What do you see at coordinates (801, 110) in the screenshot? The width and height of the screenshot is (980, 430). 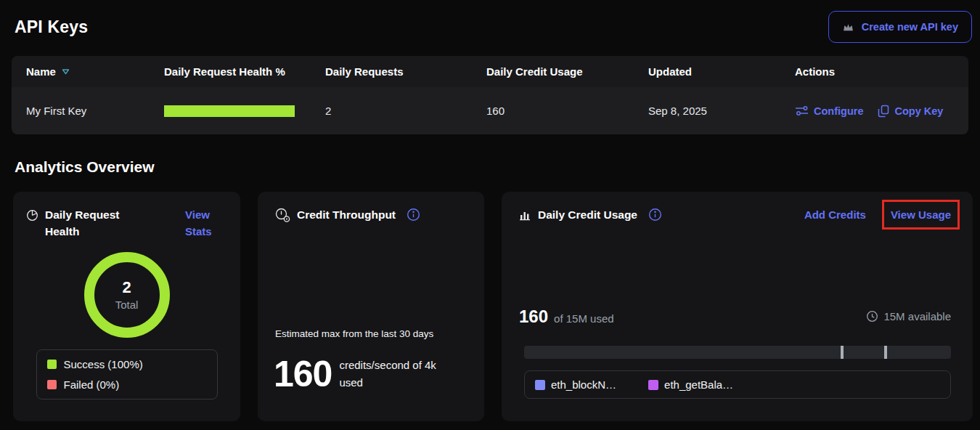 I see `sliders-icon` at bounding box center [801, 110].